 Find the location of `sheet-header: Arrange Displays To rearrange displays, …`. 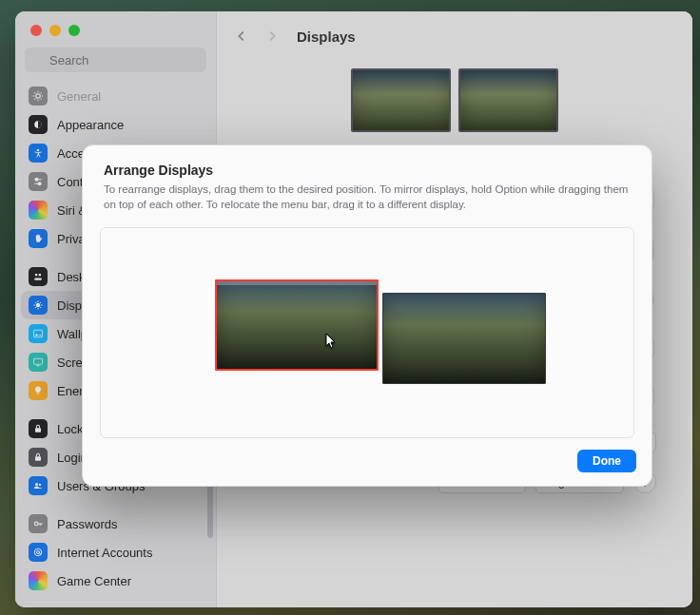

sheet-header: Arrange Displays To rearrange displays, … is located at coordinates (367, 183).